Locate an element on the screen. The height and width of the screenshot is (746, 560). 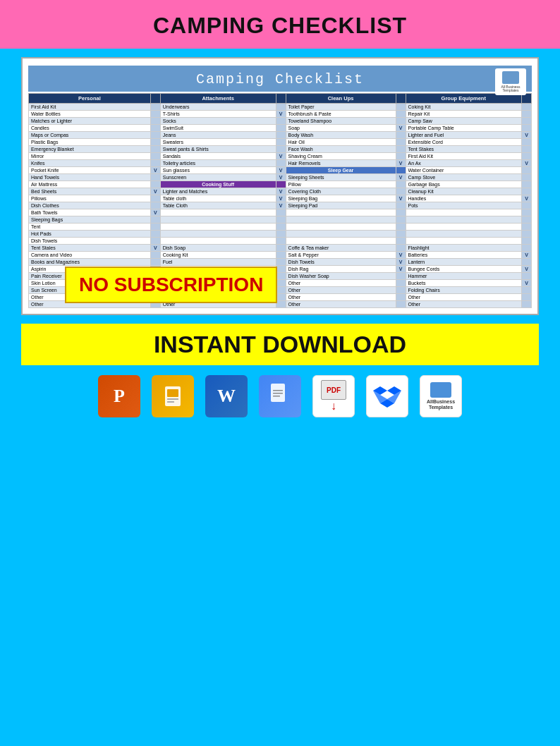
table-row: Dish Towels is located at coordinates (281, 241).